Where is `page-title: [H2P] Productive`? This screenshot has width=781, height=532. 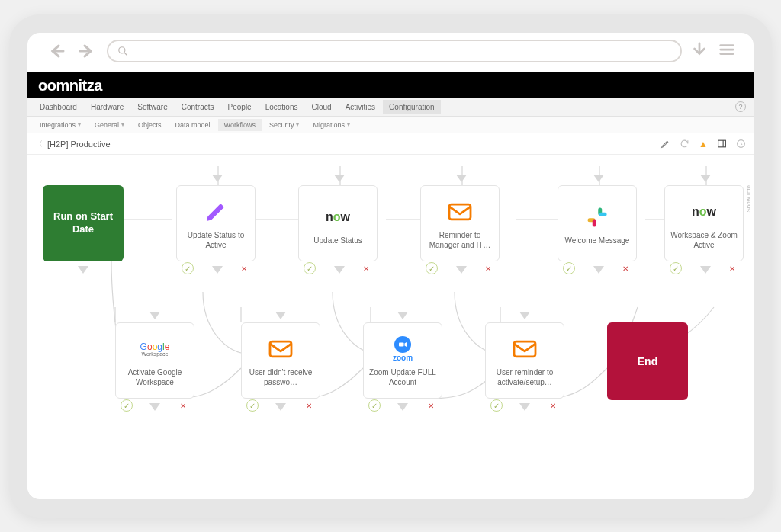 page-title: [H2P] Productive is located at coordinates (79, 144).